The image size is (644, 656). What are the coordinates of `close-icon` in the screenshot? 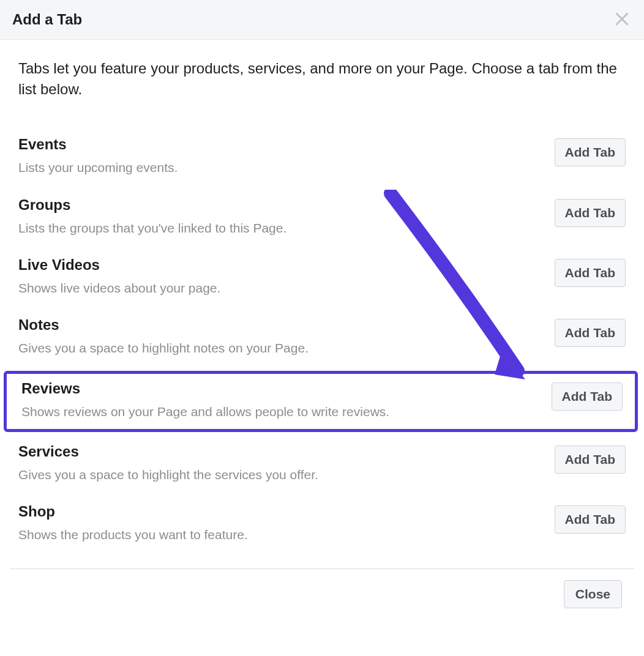 It's located at (622, 20).